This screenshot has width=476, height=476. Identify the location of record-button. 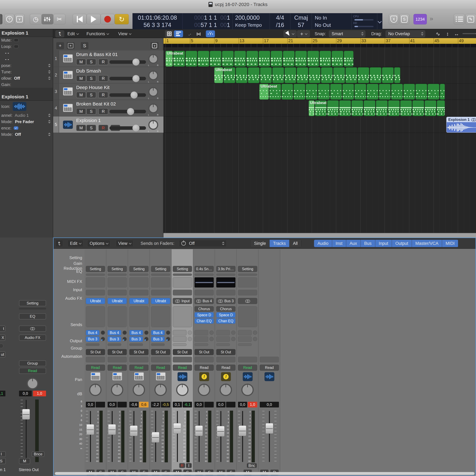
(107, 19).